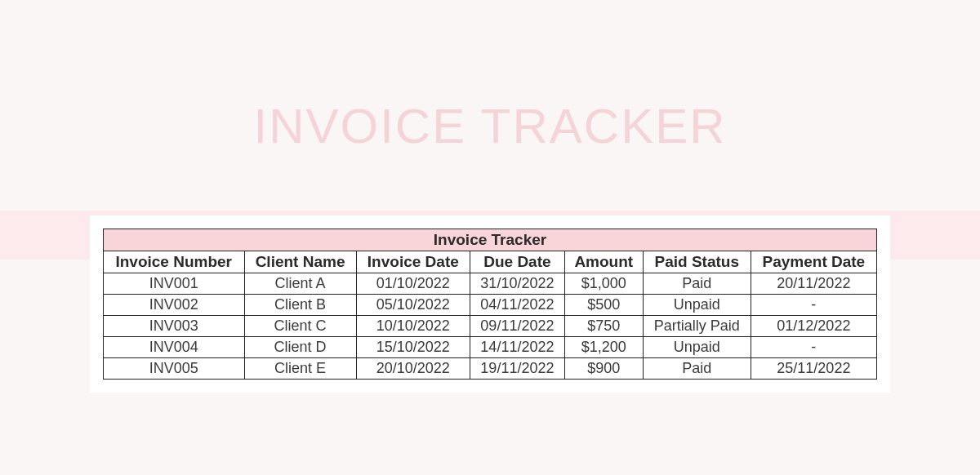 This screenshot has width=980, height=475. What do you see at coordinates (413, 348) in the screenshot?
I see `cell-invoice-date: 15/10/2022` at bounding box center [413, 348].